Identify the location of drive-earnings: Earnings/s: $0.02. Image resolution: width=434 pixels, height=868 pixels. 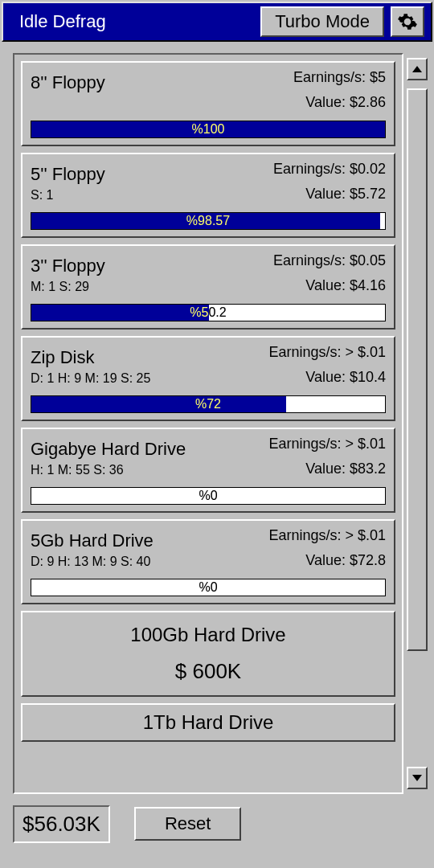
(330, 169).